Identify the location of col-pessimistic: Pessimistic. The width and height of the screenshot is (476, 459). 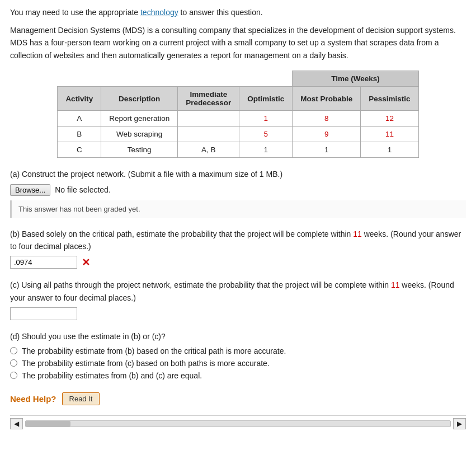
(389, 99).